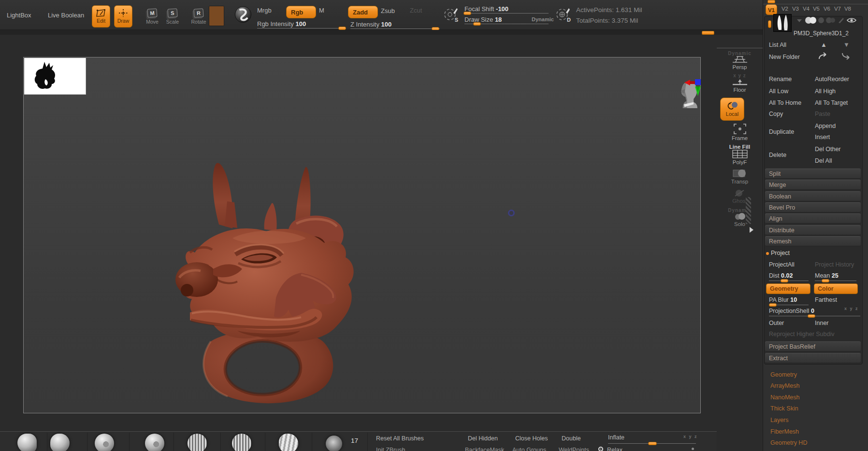 The height and width of the screenshot is (451, 868). What do you see at coordinates (824, 44) in the screenshot?
I see `subtool-up-icon: ▲` at bounding box center [824, 44].